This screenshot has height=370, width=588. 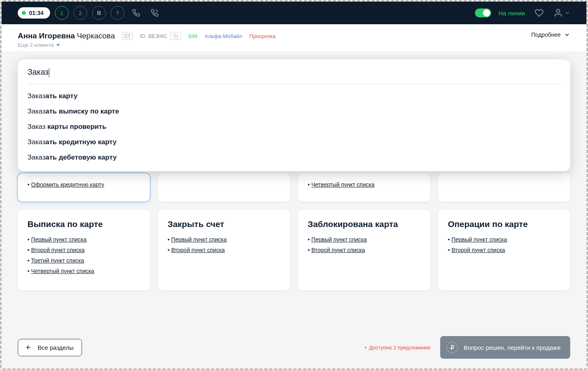 I want to click on copy-id-button, so click(x=176, y=36).